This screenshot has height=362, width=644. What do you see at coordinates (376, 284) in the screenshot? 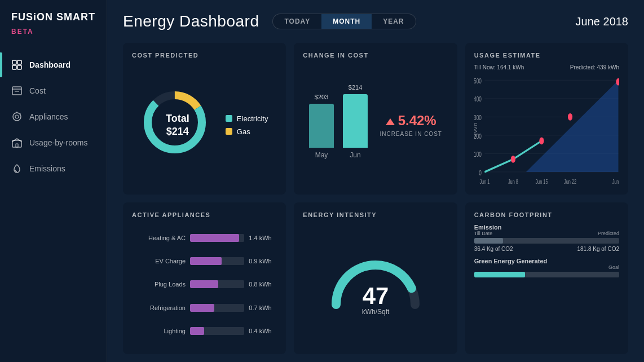
I see `intensity-card-body: 47 kWh/Sqft` at bounding box center [376, 284].